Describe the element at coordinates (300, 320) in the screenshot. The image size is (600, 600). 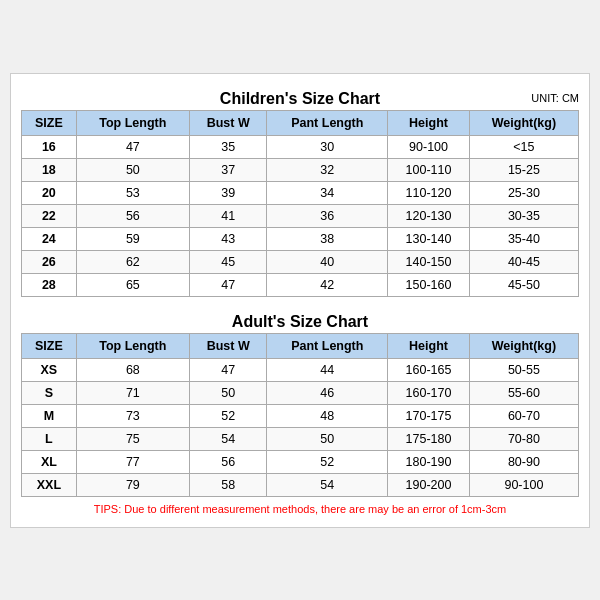
I see `adults-chart-title: Adult's Size Chart` at that location.